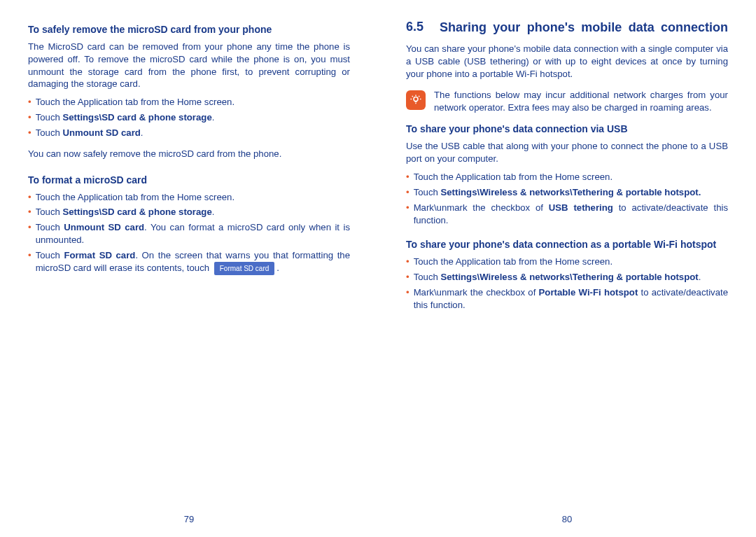  I want to click on list-item: •Mark\unmark the checkbox of USB tetheri…, so click(567, 214).